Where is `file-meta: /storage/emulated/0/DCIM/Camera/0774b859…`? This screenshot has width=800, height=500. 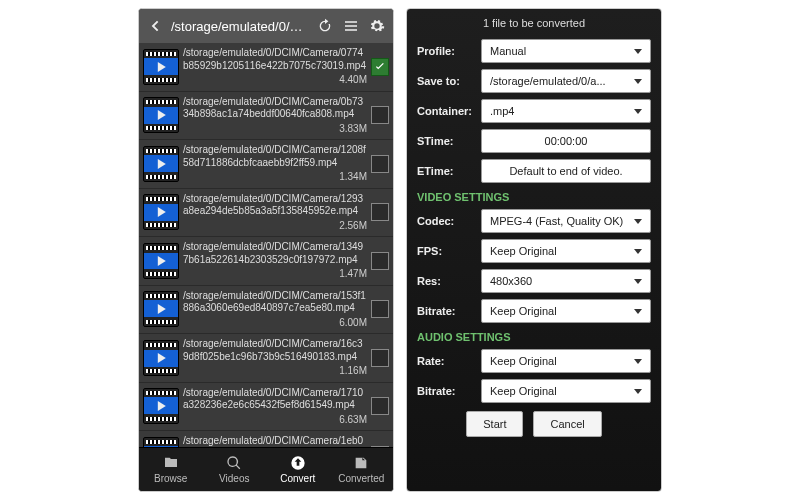 file-meta: /storage/emulated/0/DCIM/Camera/0774b859… is located at coordinates (275, 67).